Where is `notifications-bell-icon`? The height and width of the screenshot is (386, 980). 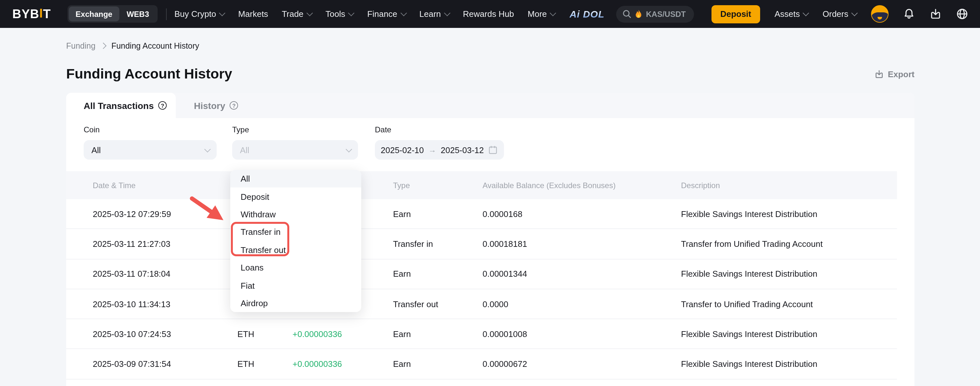 notifications-bell-icon is located at coordinates (909, 14).